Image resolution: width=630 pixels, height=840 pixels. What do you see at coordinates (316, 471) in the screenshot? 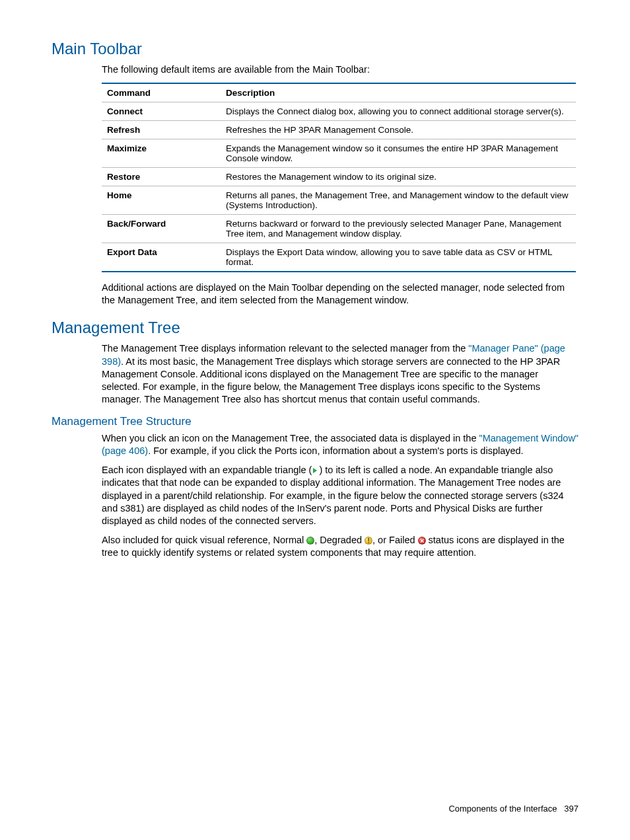
I see `expandable-triangle-icon` at bounding box center [316, 471].